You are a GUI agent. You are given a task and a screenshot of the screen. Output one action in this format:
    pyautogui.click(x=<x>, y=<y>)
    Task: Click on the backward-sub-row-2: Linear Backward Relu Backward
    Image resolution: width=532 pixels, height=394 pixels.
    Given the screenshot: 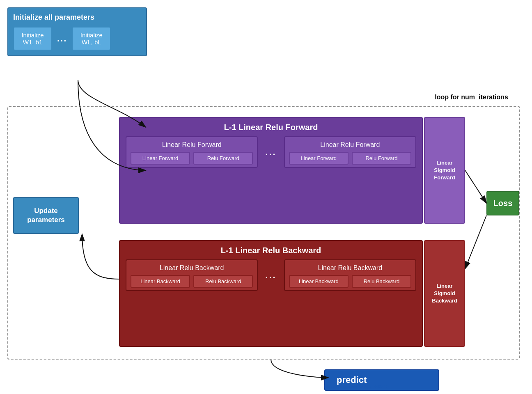 What is the action you would take?
    pyautogui.click(x=350, y=282)
    